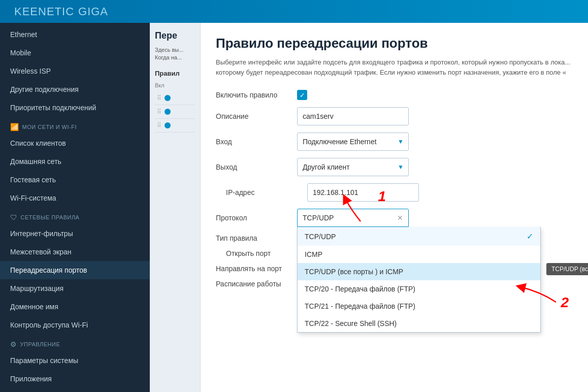 The image size is (588, 392). Describe the element at coordinates (400, 218) in the screenshot. I see `close-icon: ✕` at that location.